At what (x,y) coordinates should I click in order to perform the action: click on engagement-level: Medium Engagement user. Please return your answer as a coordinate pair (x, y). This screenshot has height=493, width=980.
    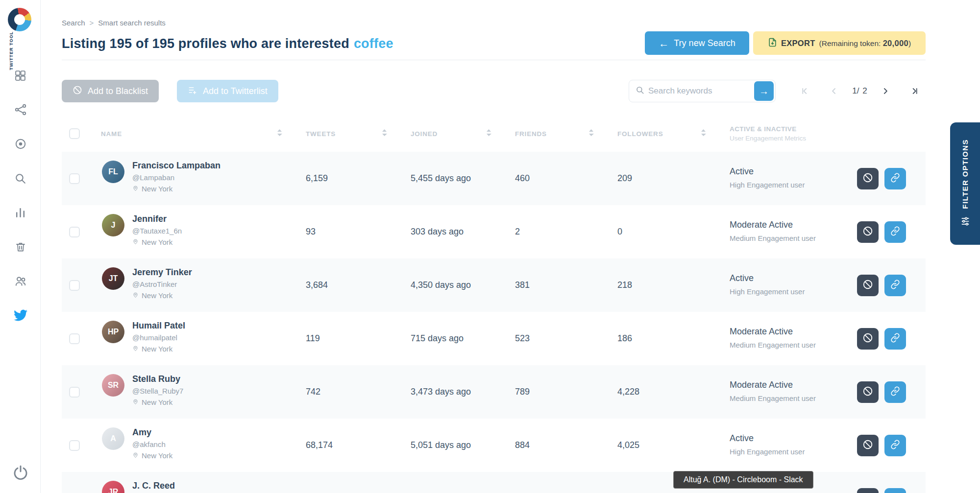
    Looking at the image, I should click on (773, 238).